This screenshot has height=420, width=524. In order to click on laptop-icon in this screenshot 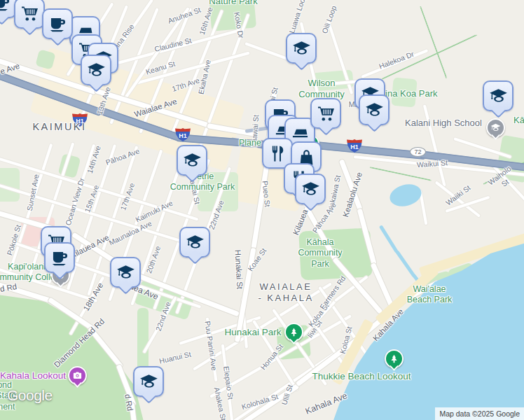, I will do `click(300, 133)`.